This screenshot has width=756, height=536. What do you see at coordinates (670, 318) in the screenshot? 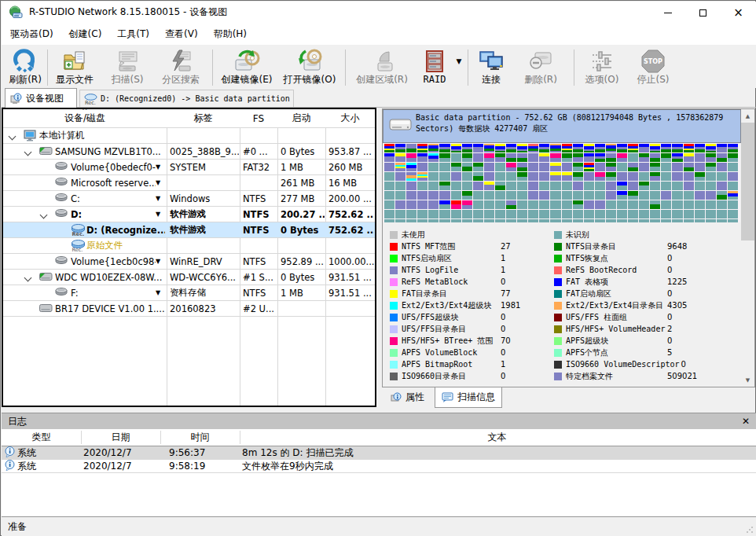
I see `legend-value: 0` at bounding box center [670, 318].